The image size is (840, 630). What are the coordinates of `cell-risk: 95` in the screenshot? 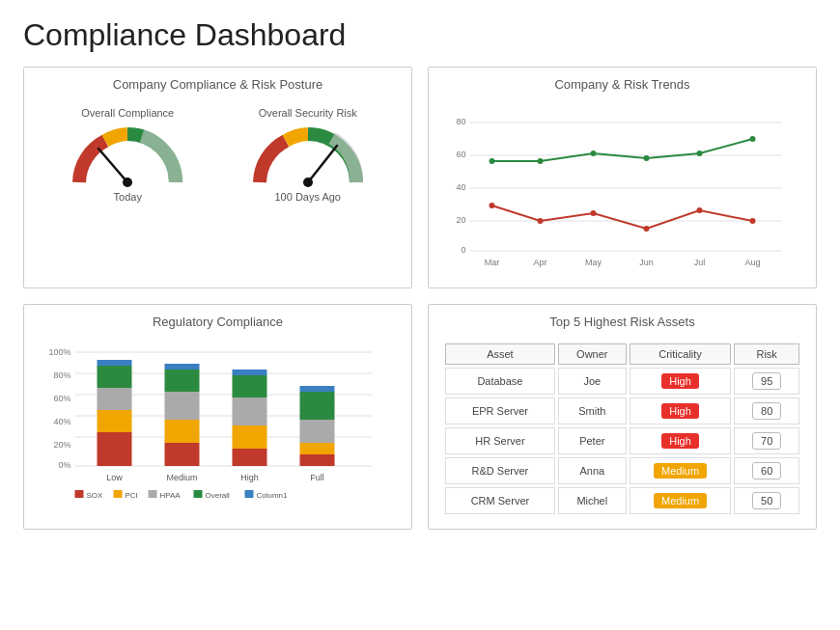 It's located at (767, 381).